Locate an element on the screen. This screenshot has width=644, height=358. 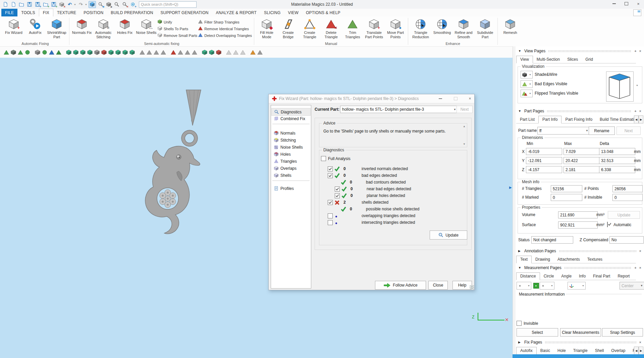
fix-nav-profiles: Profiles is located at coordinates (291, 189).